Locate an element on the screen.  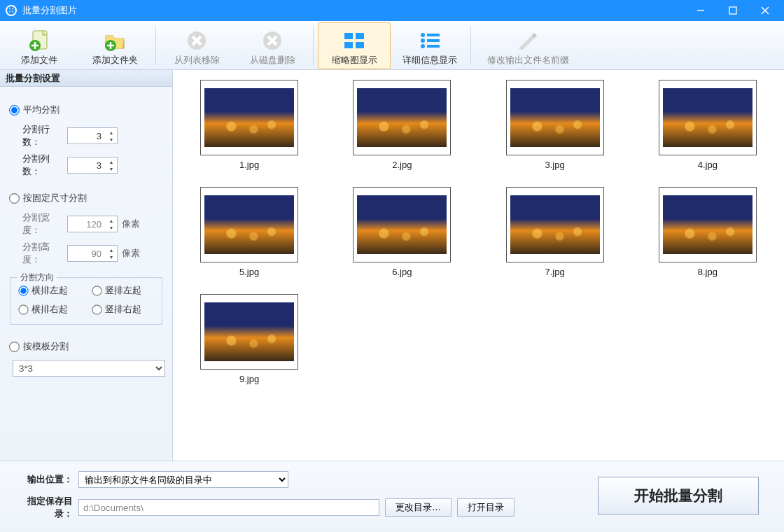
title-bar: ∷ 批量分割图片 is located at coordinates (392, 10).